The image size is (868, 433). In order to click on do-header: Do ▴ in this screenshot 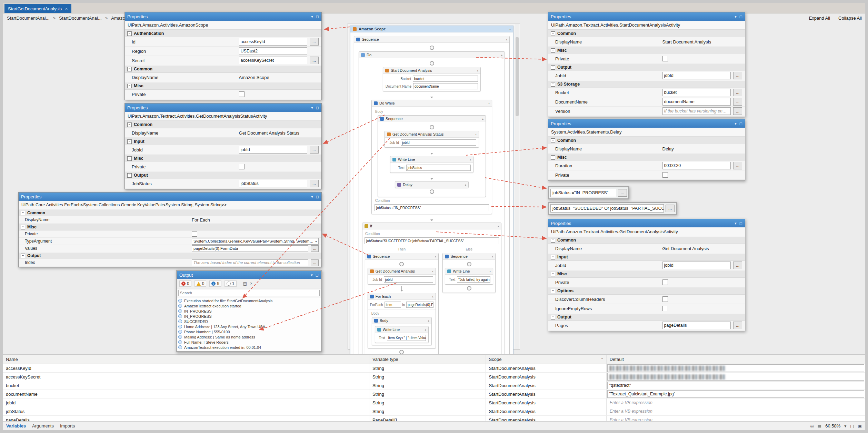, I will do `click(432, 55)`.